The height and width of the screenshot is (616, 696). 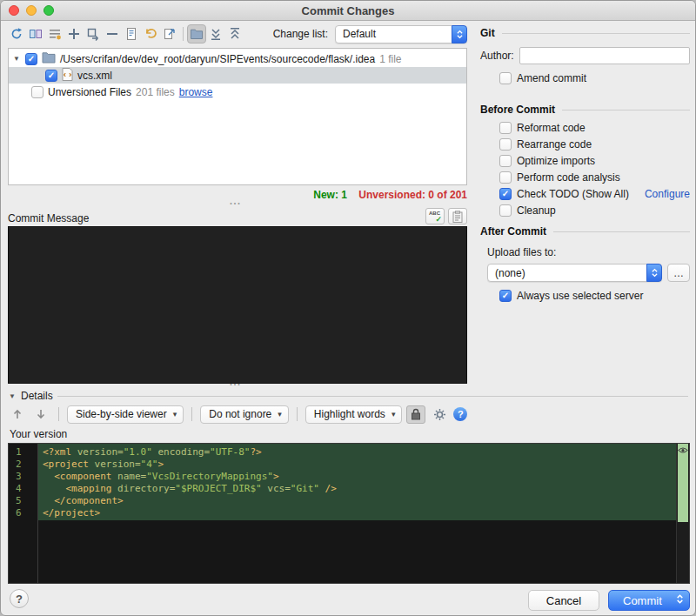 I want to click on expand-all-icon, so click(x=216, y=34).